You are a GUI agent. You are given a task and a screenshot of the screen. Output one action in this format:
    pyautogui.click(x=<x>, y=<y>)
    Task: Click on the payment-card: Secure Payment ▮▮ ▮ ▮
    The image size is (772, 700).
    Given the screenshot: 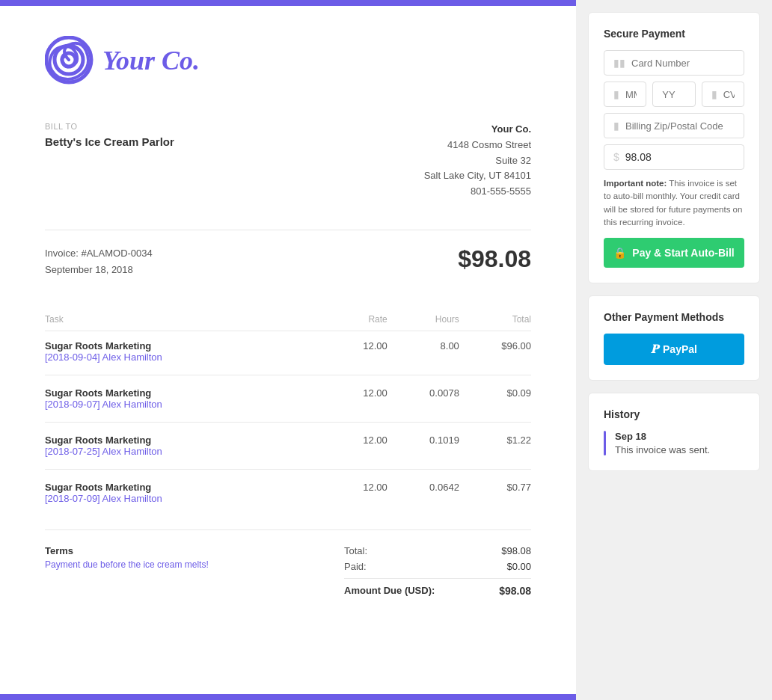 What is the action you would take?
    pyautogui.click(x=674, y=148)
    